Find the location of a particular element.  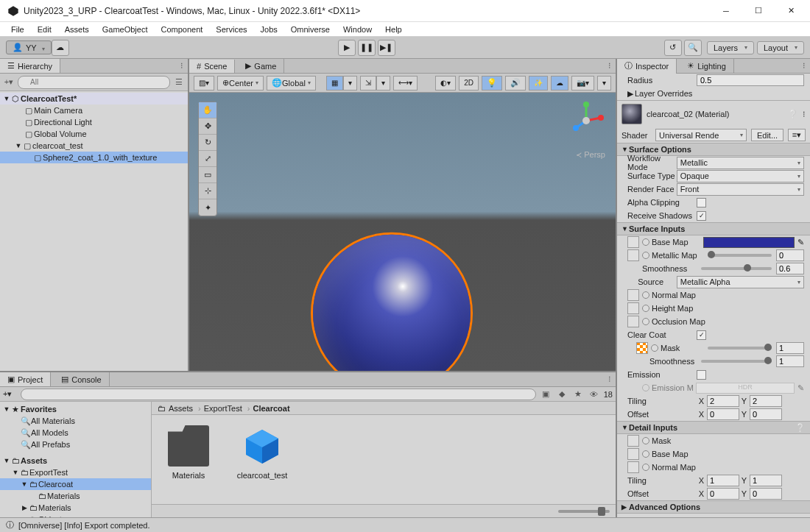

hidden-packages-icon: 👁 is located at coordinates (594, 394).